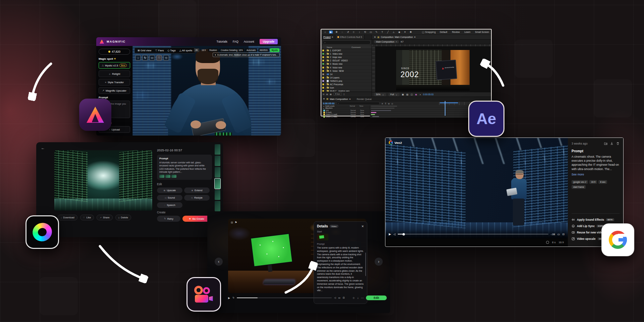 This screenshot has height=322, width=644. What do you see at coordinates (159, 58) in the screenshot?
I see `favorite-button: ♡` at bounding box center [159, 58].